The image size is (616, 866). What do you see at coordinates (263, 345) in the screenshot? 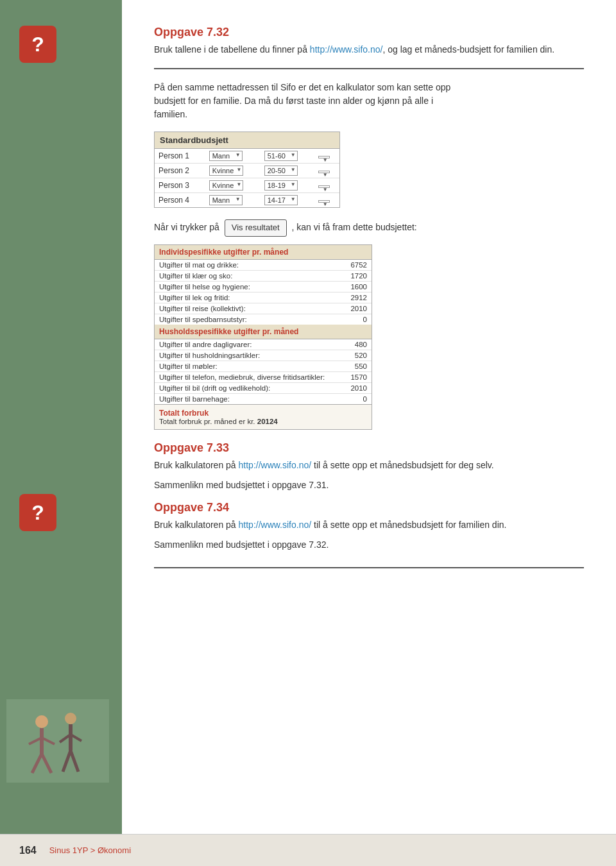
I see `table-row: Utgifter til andre dagligvarer: 480` at bounding box center [263, 345].